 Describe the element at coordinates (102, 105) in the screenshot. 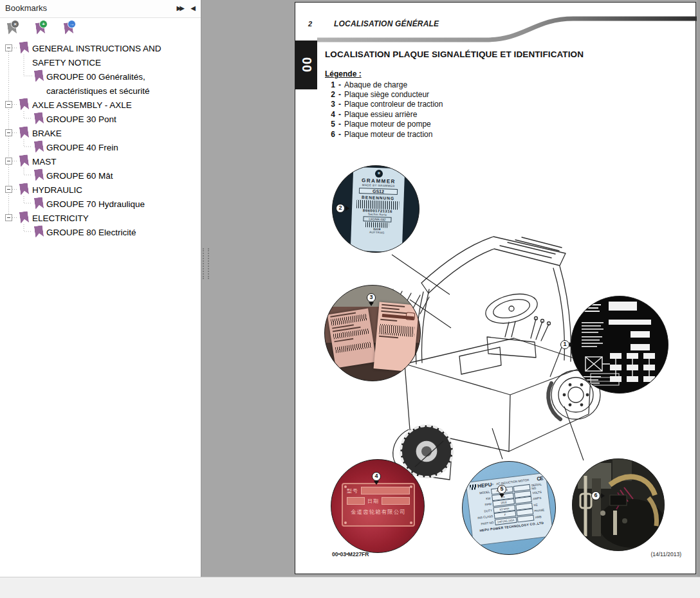

I see `bookmark-item-axle-assembly: AXLE ASSEMBLY - AXLE` at that location.